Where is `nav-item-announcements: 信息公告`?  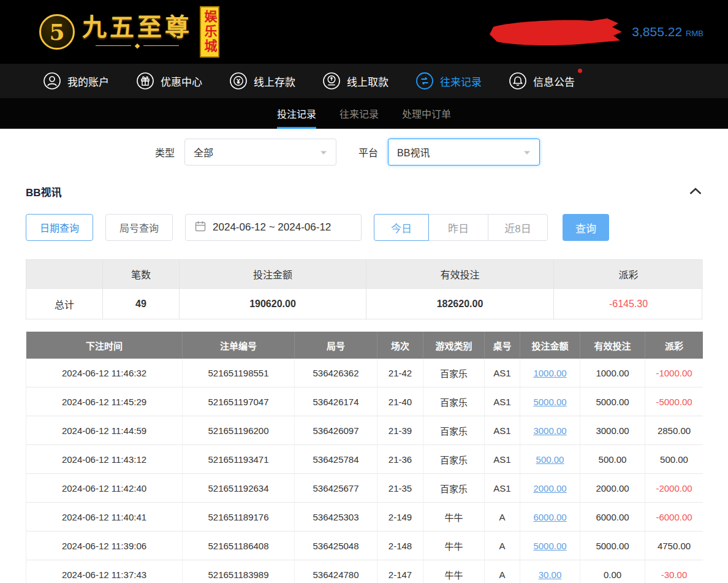
nav-item-announcements: 信息公告 is located at coordinates (542, 81).